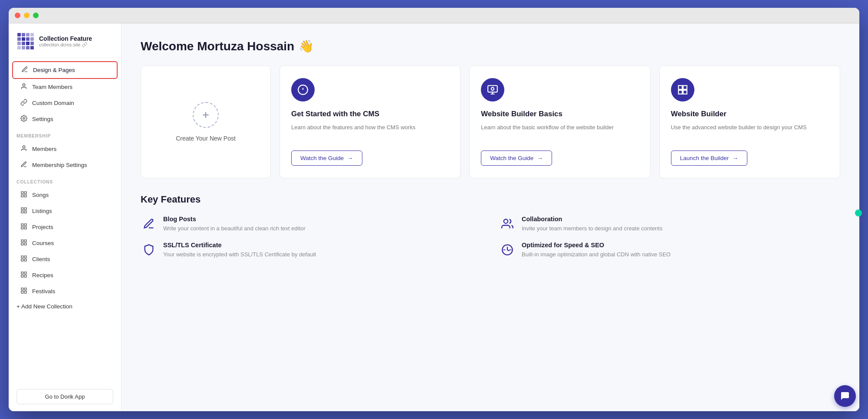 This screenshot has width=868, height=419. Describe the element at coordinates (43, 227) in the screenshot. I see `sidebar-item-label: Projects` at that location.